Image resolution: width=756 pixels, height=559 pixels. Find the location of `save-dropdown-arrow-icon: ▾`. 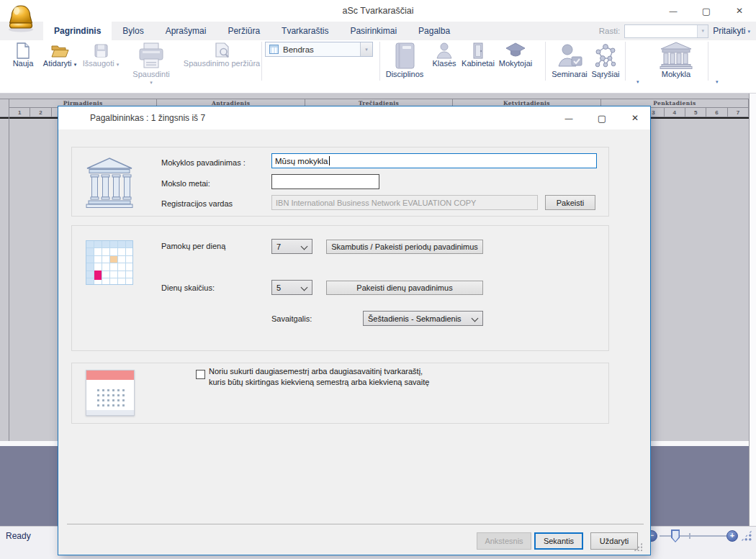

save-dropdown-arrow-icon: ▾ is located at coordinates (118, 65).